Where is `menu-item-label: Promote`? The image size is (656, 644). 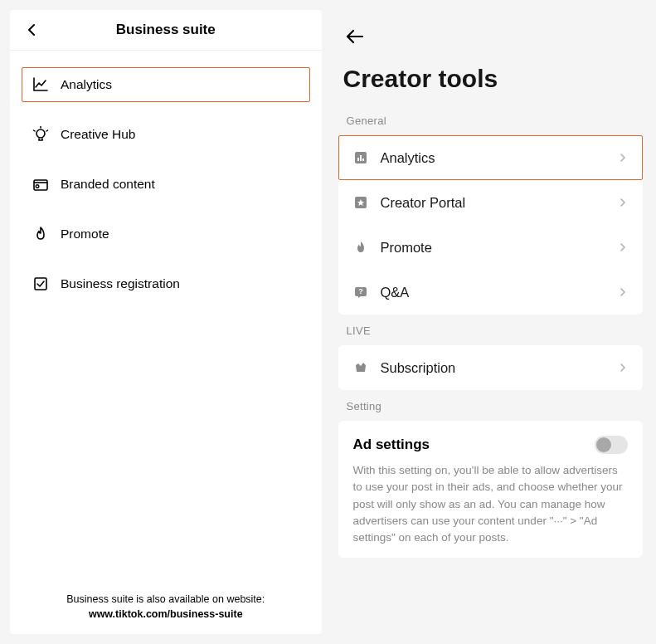 menu-item-label: Promote is located at coordinates (85, 234).